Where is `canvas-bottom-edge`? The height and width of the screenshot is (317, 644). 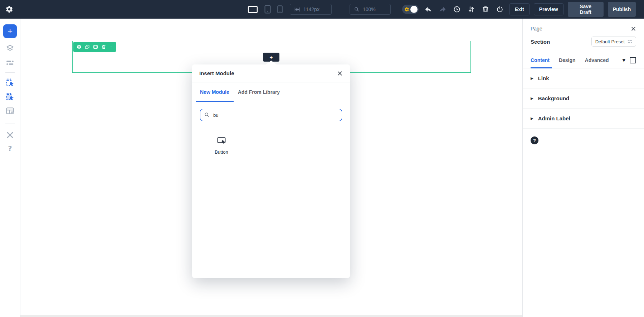 canvas-bottom-edge is located at coordinates (282, 316).